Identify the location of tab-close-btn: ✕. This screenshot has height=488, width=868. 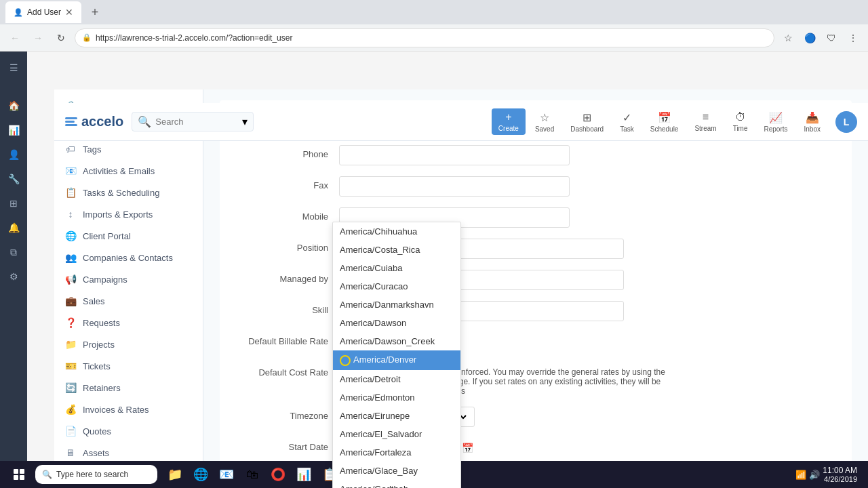
(69, 12).